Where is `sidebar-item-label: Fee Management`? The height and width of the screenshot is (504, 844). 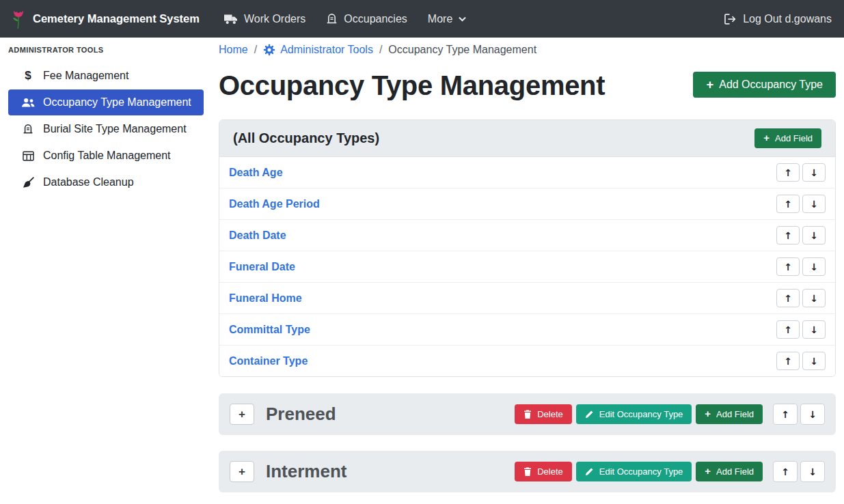
sidebar-item-label: Fee Management is located at coordinates (86, 76).